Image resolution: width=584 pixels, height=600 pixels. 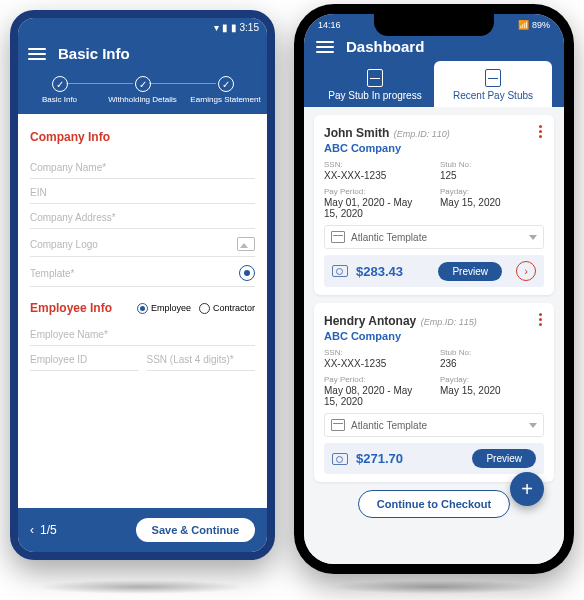 I want to click on amount-row: $271.70 Preview, so click(x=434, y=458).